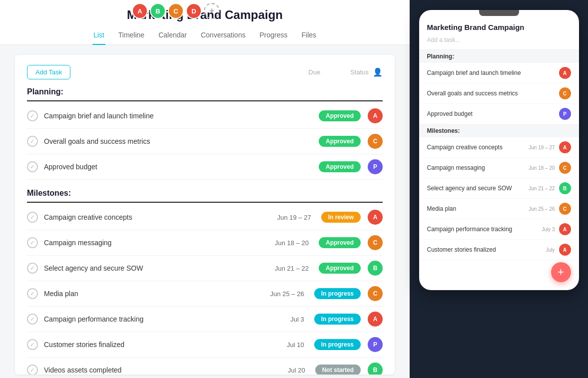  What do you see at coordinates (499, 13) in the screenshot?
I see `phone-notch` at bounding box center [499, 13].